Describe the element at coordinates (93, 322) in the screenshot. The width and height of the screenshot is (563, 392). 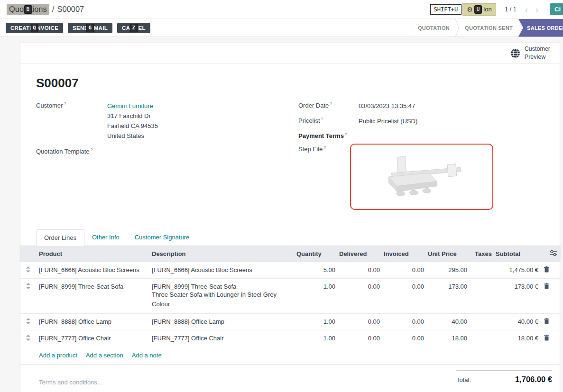
I see `cell-product: [FURN_8888] Office Lamp` at that location.